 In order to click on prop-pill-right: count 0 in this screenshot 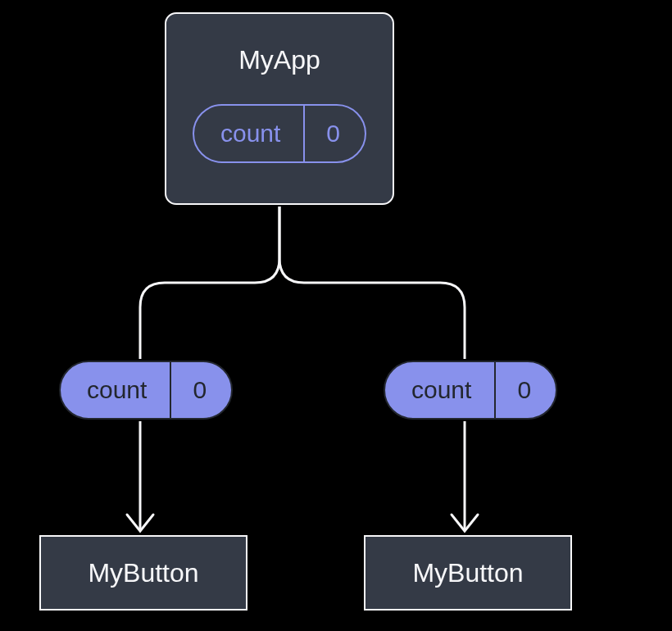, I will do `click(470, 390)`.